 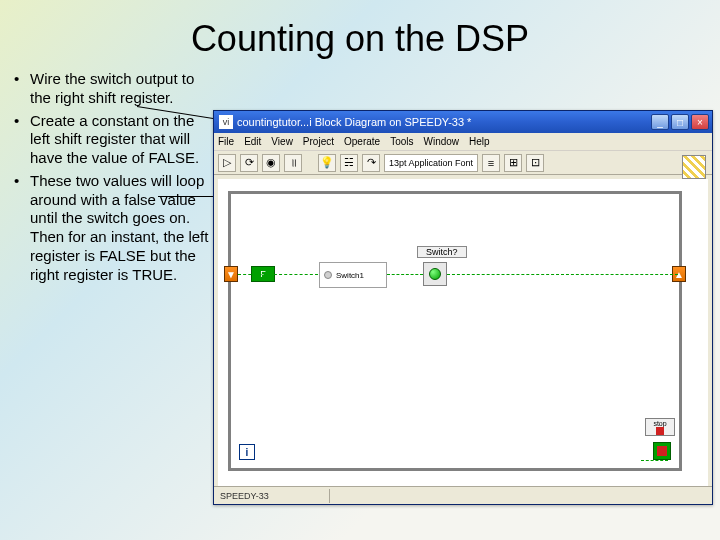 I want to click on reorder-button: ⊡, so click(x=535, y=163).